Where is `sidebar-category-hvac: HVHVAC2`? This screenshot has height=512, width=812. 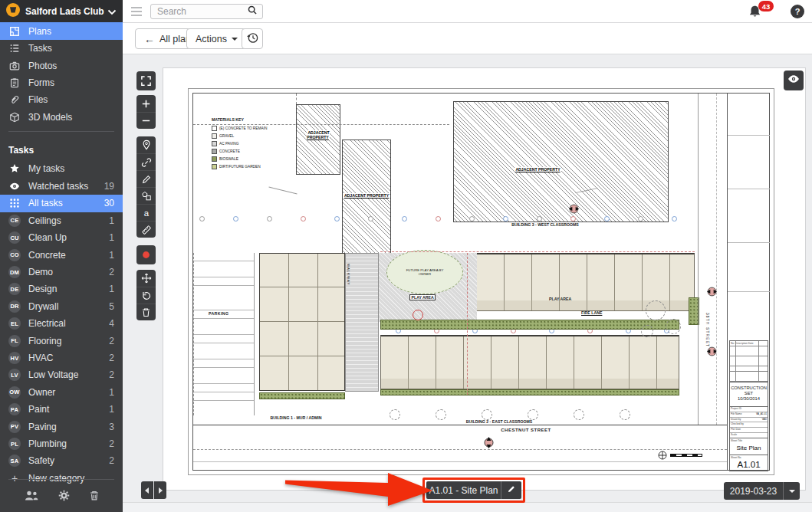
sidebar-category-hvac: HVHVAC2 is located at coordinates (61, 358).